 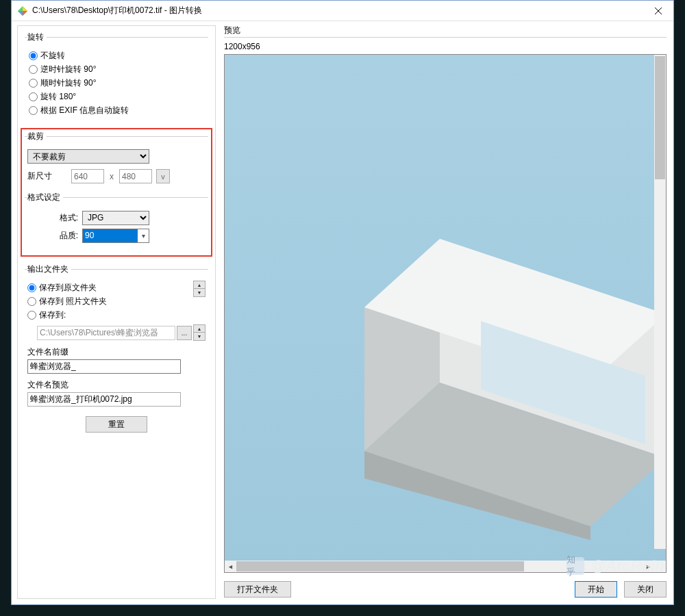 I want to click on crop-x-separator: x, so click(x=112, y=177).